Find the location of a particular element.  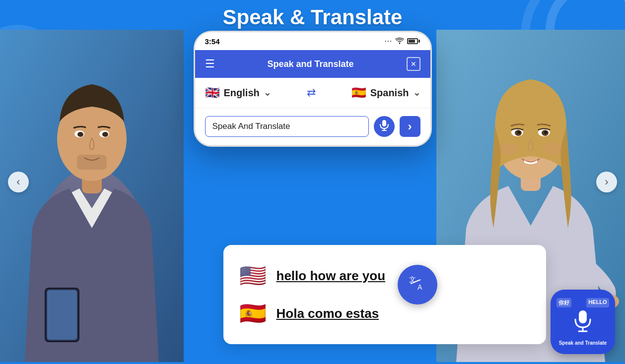

close-square-button: ✕ is located at coordinates (414, 64).